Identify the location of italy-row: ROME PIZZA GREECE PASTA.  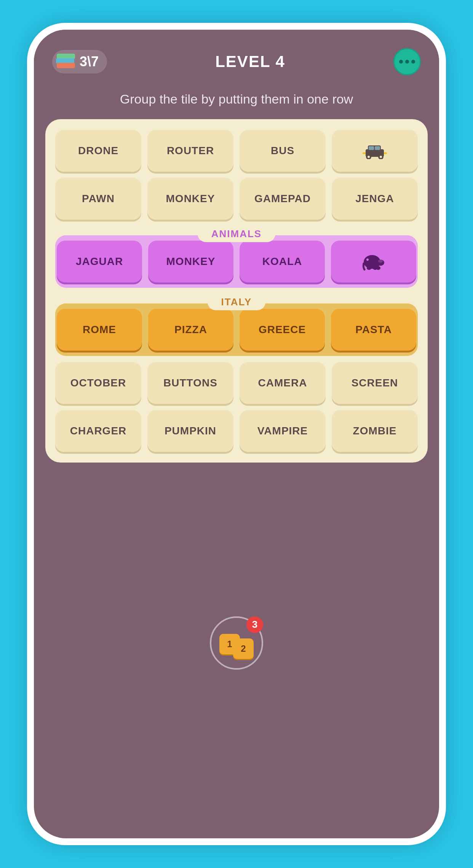
(237, 330).